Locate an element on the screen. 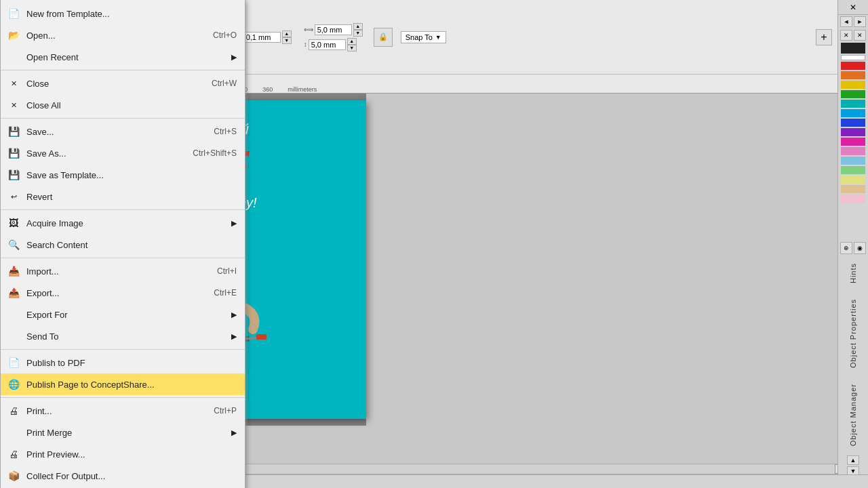 Image resolution: width=868 pixels, height=488 pixels. menu-item-save: 💾 Save... Ctrl+S is located at coordinates (123, 131).